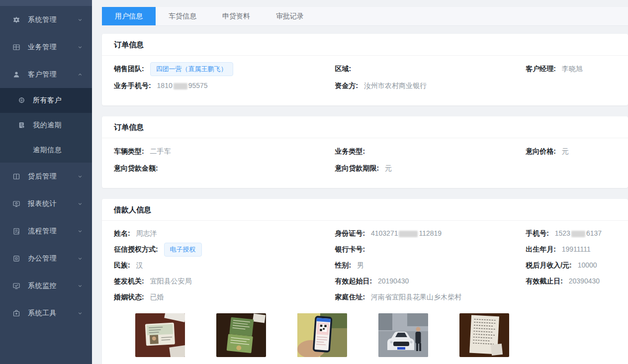 Image resolution: width=628 pixels, height=364 pixels. What do you see at coordinates (241, 339) in the screenshot?
I see `photo-green-booklet: 驾驶证照片` at bounding box center [241, 339].